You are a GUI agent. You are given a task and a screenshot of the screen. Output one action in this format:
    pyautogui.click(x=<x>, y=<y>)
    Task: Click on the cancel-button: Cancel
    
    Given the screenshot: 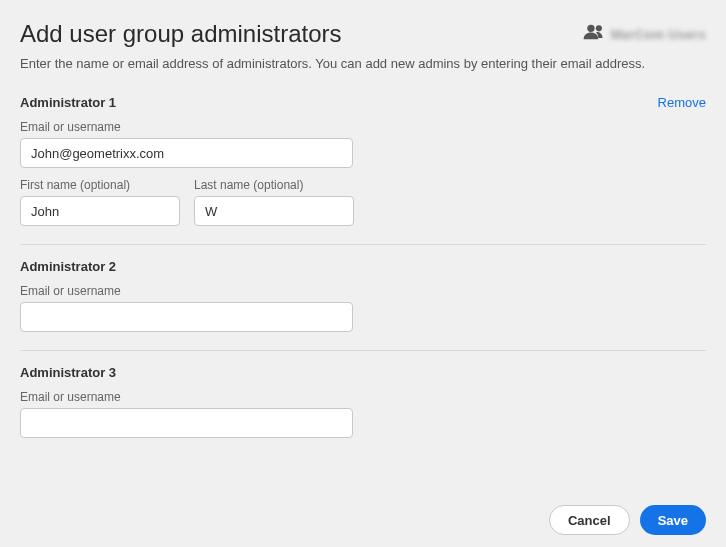 What is the action you would take?
    pyautogui.click(x=590, y=520)
    